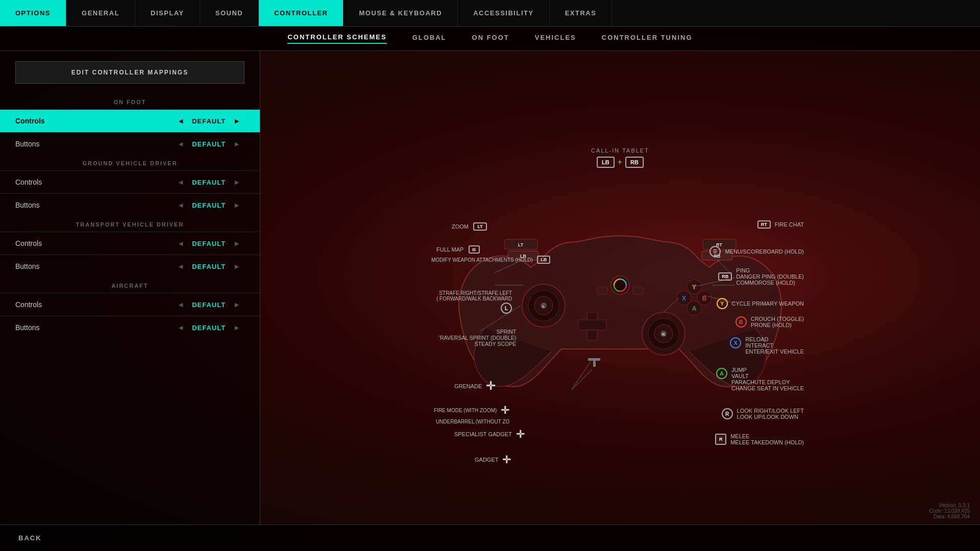  What do you see at coordinates (555, 39) in the screenshot?
I see `subnav-vehicles: VEHICLES` at bounding box center [555, 39].